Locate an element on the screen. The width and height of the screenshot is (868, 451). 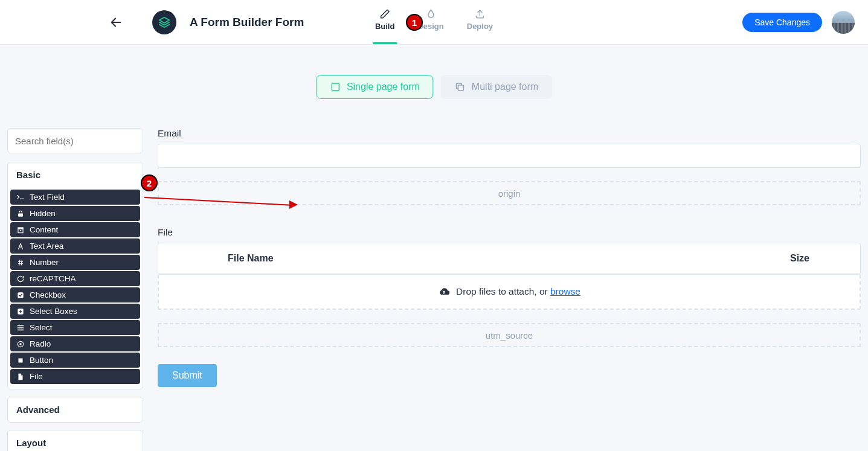
email-input is located at coordinates (509, 156).